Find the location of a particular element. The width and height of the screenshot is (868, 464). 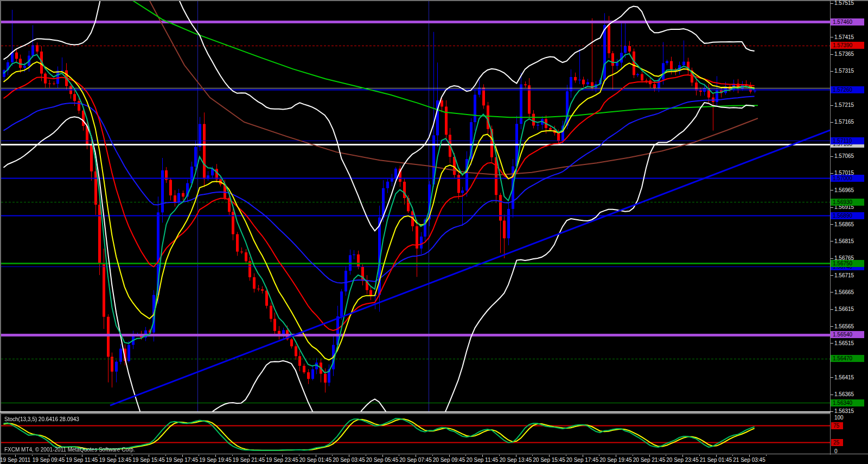

price-marker: 1.57000 is located at coordinates (847, 178).